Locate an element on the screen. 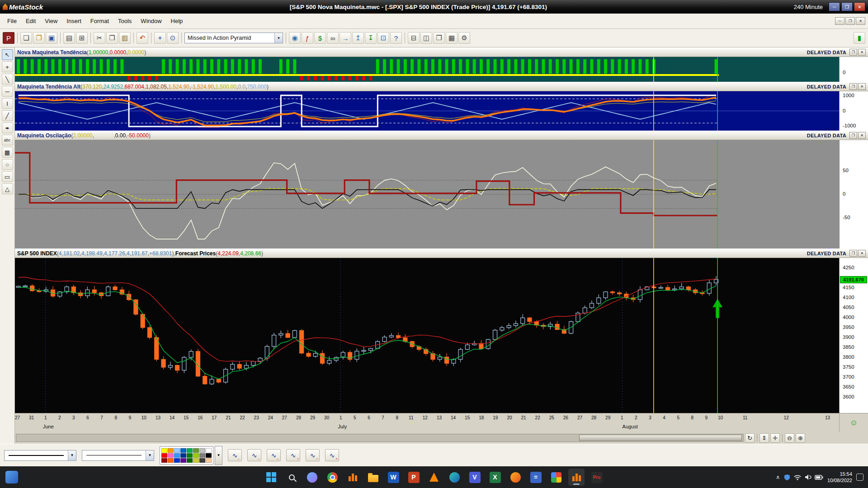  taskbar-calculator-icon: = is located at coordinates (536, 477).